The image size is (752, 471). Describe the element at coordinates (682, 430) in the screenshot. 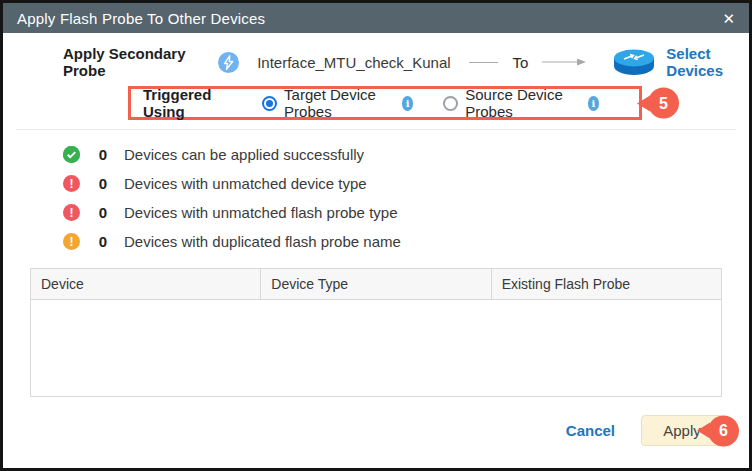

I see `apply-button-wrap: Apply 6` at that location.